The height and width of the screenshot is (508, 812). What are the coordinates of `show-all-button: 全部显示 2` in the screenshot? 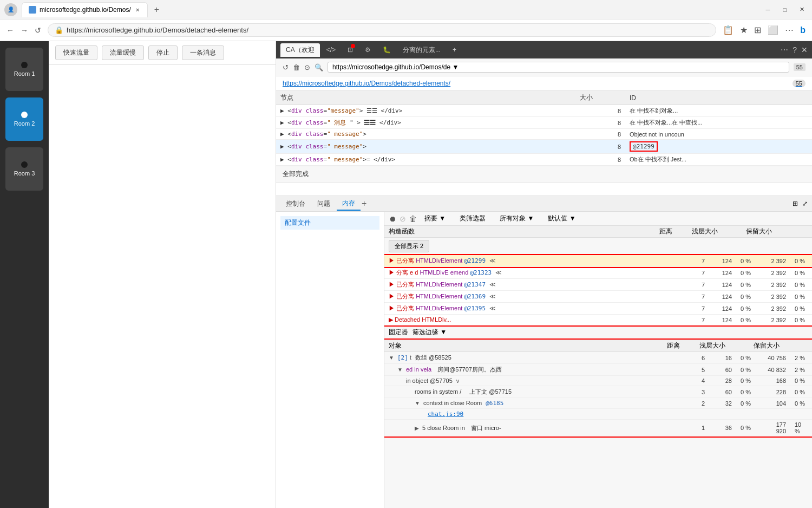 It's located at (409, 246).